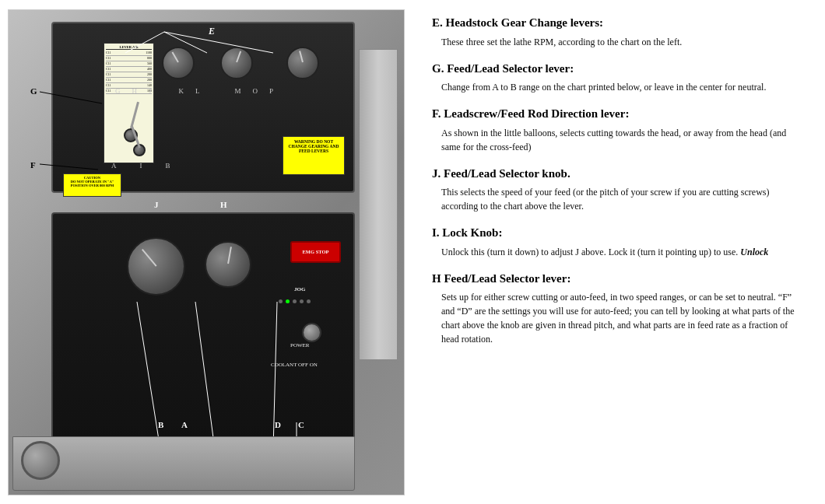 The height and width of the screenshot is (504, 825). I want to click on section-G-title: G. Feed/Lead Selector lever:, so click(619, 69).